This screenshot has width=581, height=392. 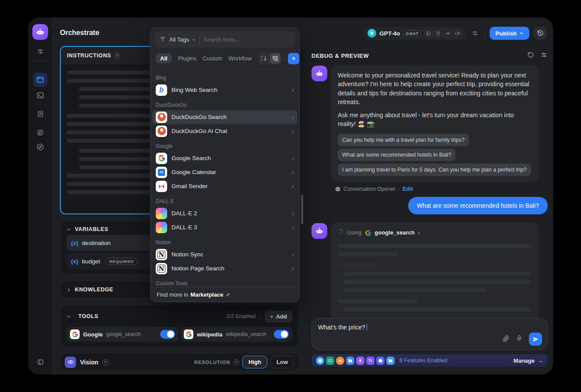 I want to click on popup-tool-list: Bing b Bing Web Search DuckDuckGo DuckDu…, so click(x=225, y=178).